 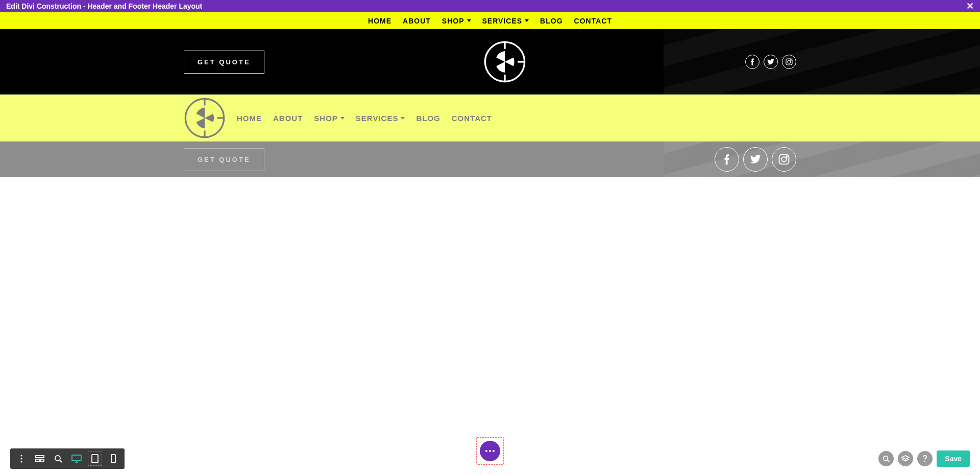 I want to click on logo-icon, so click(x=505, y=62).